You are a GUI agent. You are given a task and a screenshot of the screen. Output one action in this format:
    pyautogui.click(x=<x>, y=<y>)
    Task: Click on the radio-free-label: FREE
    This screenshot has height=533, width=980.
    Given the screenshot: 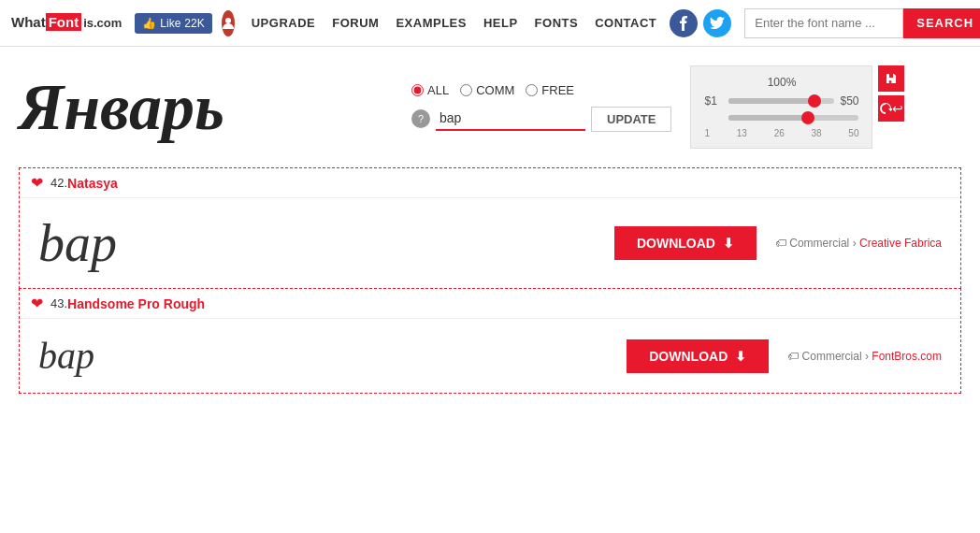 What is the action you would take?
    pyautogui.click(x=550, y=90)
    